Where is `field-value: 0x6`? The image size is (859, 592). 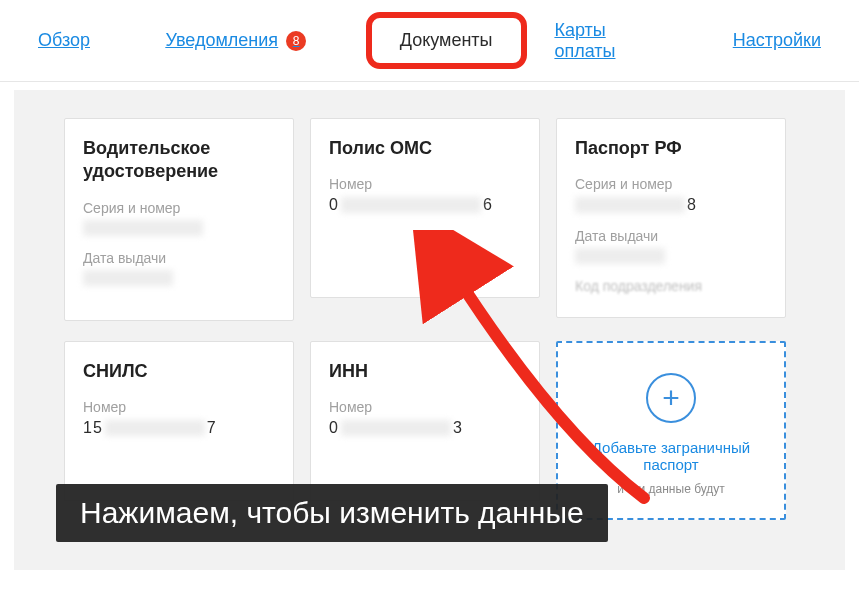
field-value: 0x6 is located at coordinates (425, 205).